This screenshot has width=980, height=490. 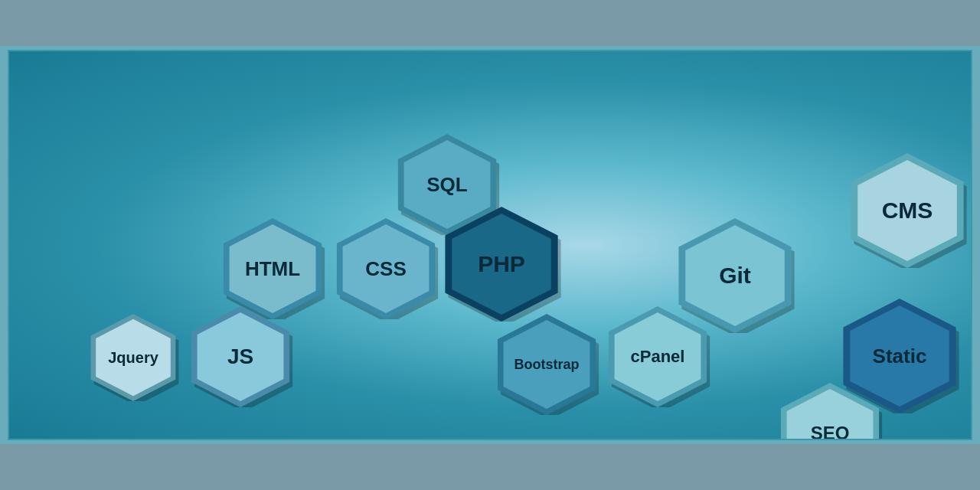 What do you see at coordinates (907, 211) in the screenshot?
I see `hex-cms: CMS` at bounding box center [907, 211].